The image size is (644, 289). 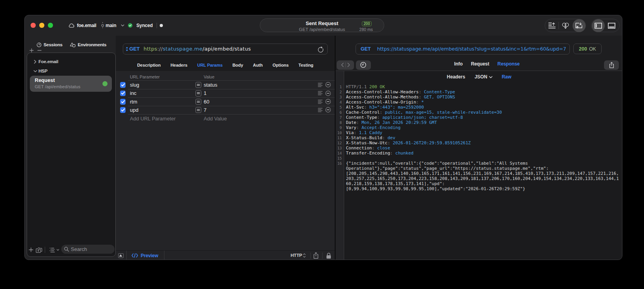 I want to click on search-input: Search, so click(x=88, y=249).